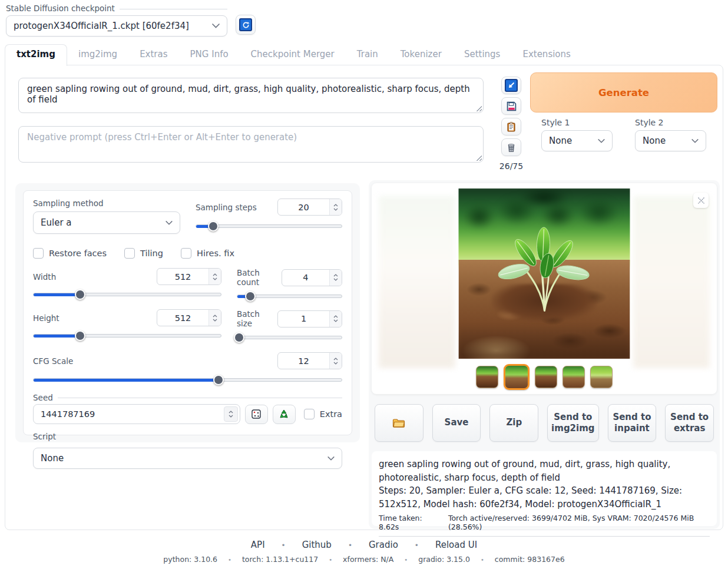  Describe the element at coordinates (251, 95) in the screenshot. I see `prompt-input: green sapling rowing out of ground, mud,…` at that location.